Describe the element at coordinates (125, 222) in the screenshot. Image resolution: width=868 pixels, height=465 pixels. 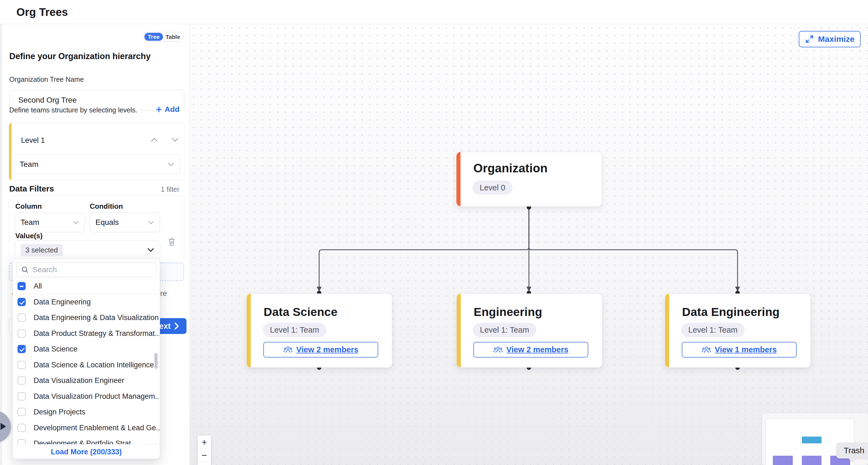
I see `condition-select: Equals` at that location.